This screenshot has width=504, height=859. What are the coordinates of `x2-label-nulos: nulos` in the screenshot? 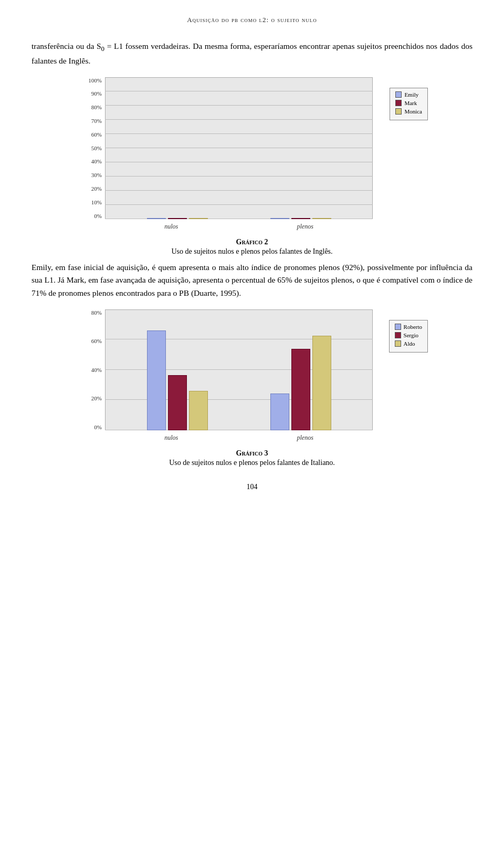 It's located at (171, 438).